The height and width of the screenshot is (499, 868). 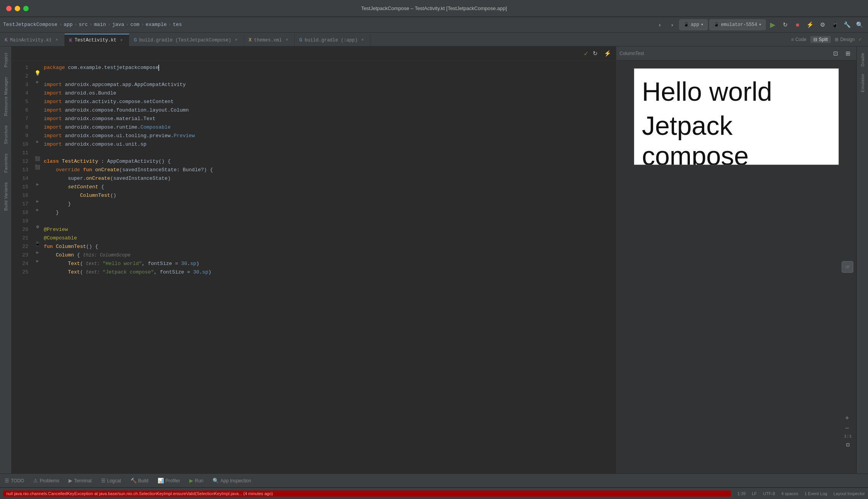 I want to click on window-title: TestJetpackCompose – TestActivity.kt [Te…, so click(x=434, y=9).